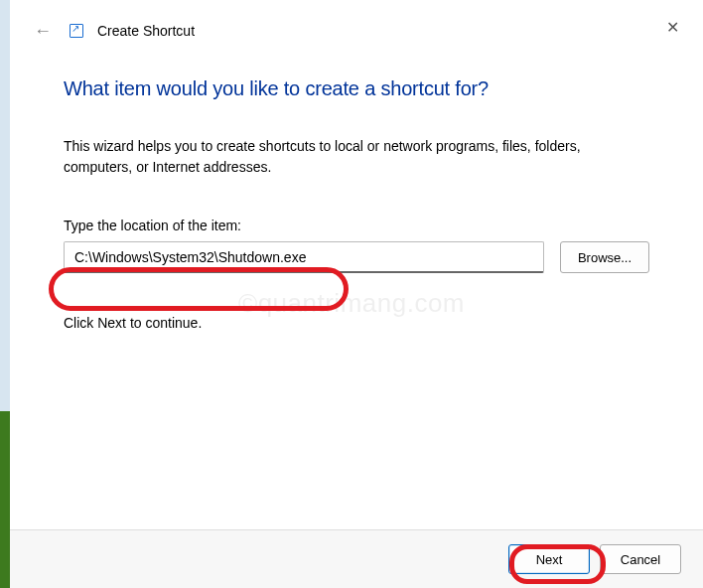 Image resolution: width=703 pixels, height=588 pixels. I want to click on next-button: Next, so click(549, 559).